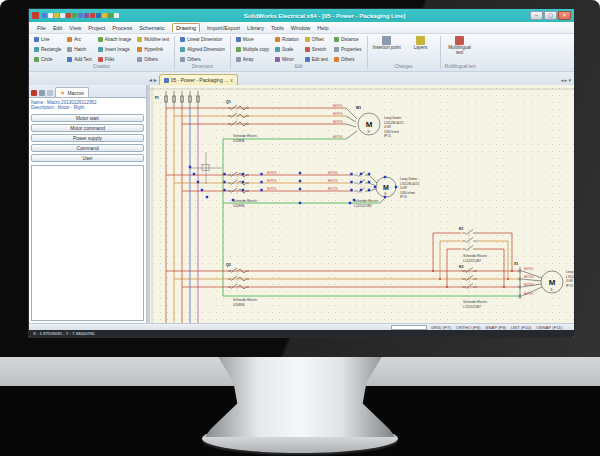 This screenshot has height=466, width=600. What do you see at coordinates (115, 60) in the screenshot?
I see `fillet-button: Fillet` at bounding box center [115, 60].